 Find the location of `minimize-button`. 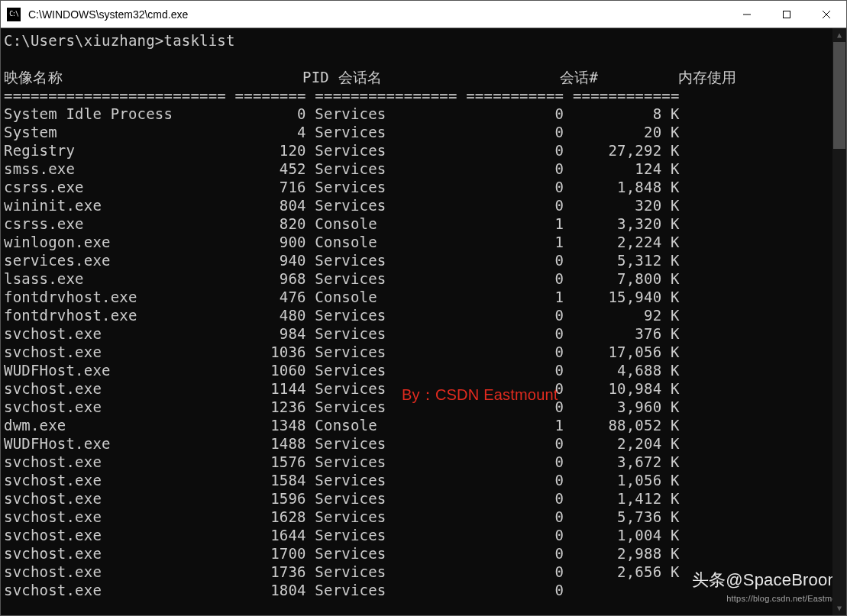

minimize-button is located at coordinates (747, 14).